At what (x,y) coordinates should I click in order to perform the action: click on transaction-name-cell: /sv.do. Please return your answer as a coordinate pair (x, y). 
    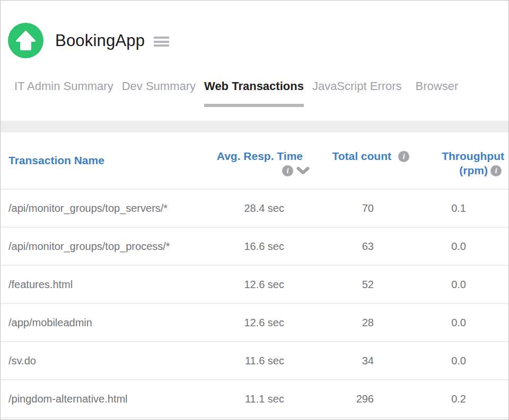
    Looking at the image, I should click on (101, 361).